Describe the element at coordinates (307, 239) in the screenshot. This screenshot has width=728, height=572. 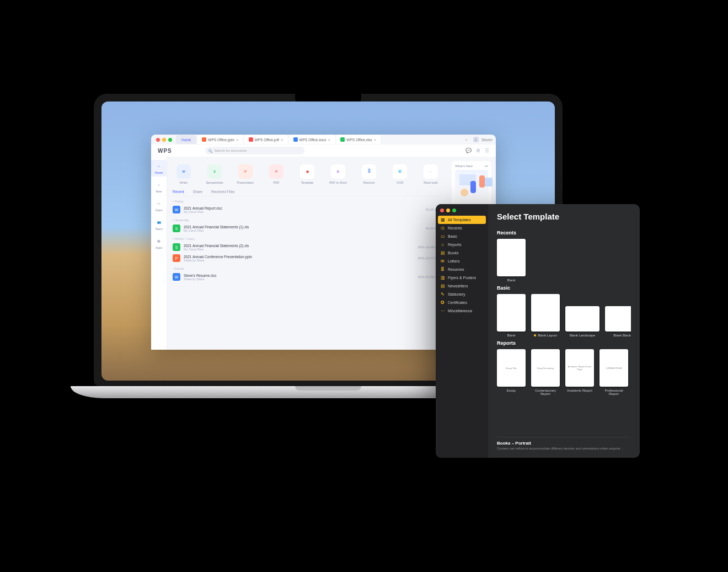
I see `file-list: • TodayW2021 Annual Report.docMy Cloud F…` at that location.